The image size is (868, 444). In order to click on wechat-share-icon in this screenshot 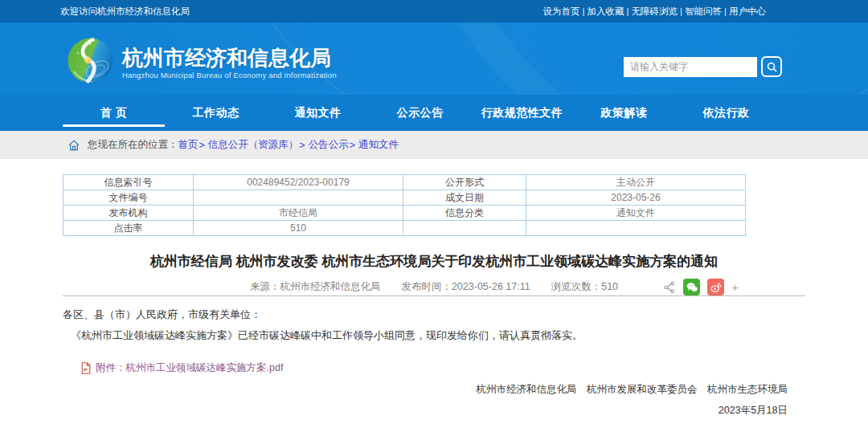, I will do `click(691, 287)`.